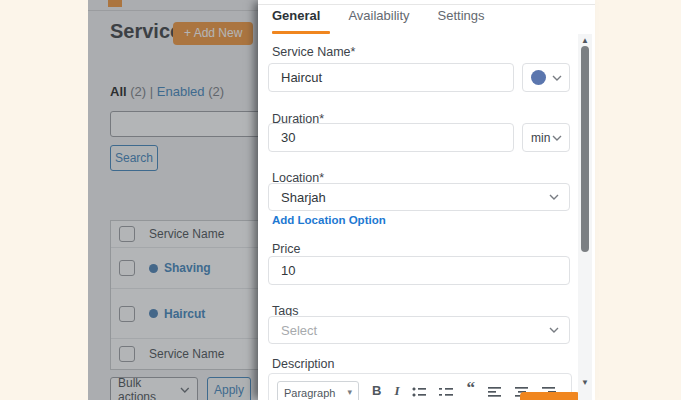 This screenshot has height=400, width=681. What do you see at coordinates (419, 270) in the screenshot?
I see `price-input` at bounding box center [419, 270].